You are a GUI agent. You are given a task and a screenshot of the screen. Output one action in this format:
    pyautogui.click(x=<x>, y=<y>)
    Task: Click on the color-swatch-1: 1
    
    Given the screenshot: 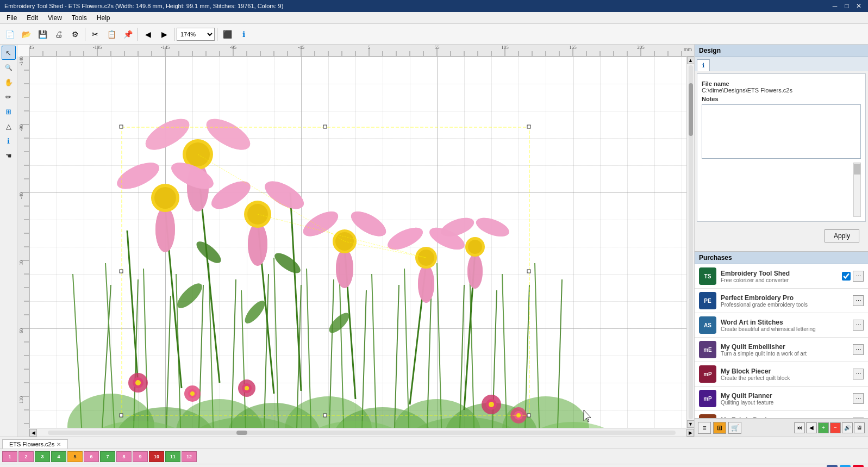 What is the action you would take?
    pyautogui.click(x=10, y=457)
    